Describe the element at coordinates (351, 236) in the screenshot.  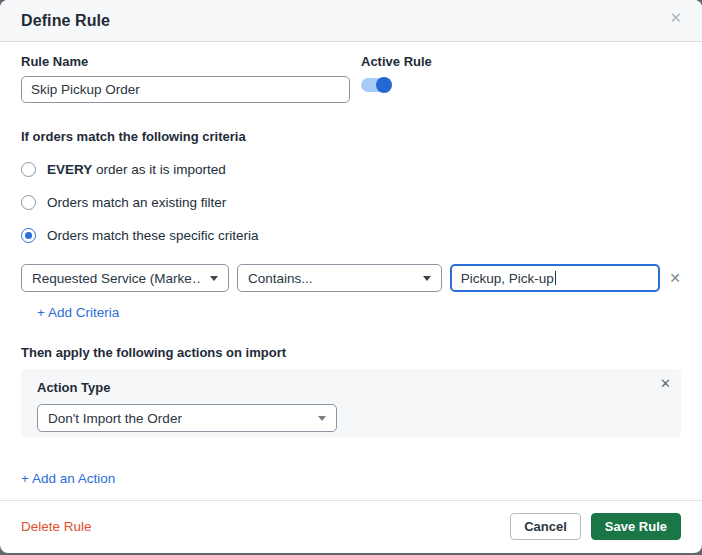
I see `radio-specific-criteria: Orders match these specific criteria` at that location.